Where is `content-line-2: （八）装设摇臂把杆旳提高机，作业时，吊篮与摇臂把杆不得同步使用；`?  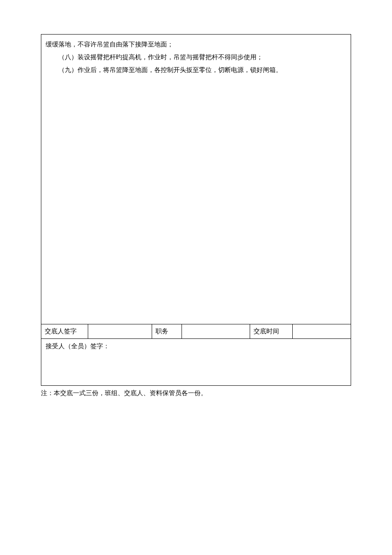
content-line-2: （八）装设摇臂把杆旳提高机，作业时，吊篮与摇臂把杆不得同步使用； is located at coordinates (196, 57).